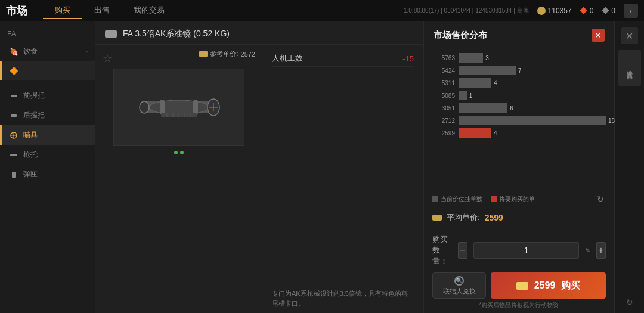 Image resolution: width=644 pixels, height=313 pixels. What do you see at coordinates (512, 109) in the screenshot?
I see `chart-count-3051: 6` at bounding box center [512, 109].